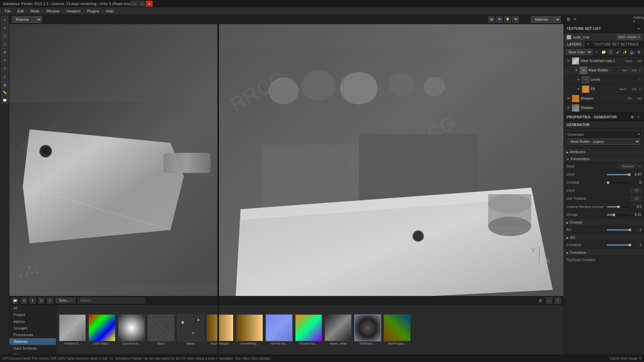 This screenshot has width=644, height=362. What do you see at coordinates (5, 60) in the screenshot?
I see `tool-smudge: ≋` at bounding box center [5, 60].